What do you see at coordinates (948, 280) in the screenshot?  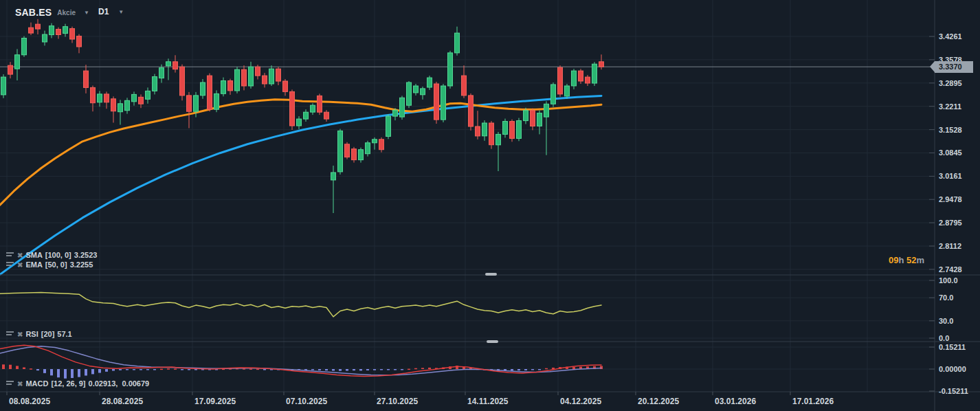 I see `rsi-axis-tick: 100.0` at bounding box center [948, 280].